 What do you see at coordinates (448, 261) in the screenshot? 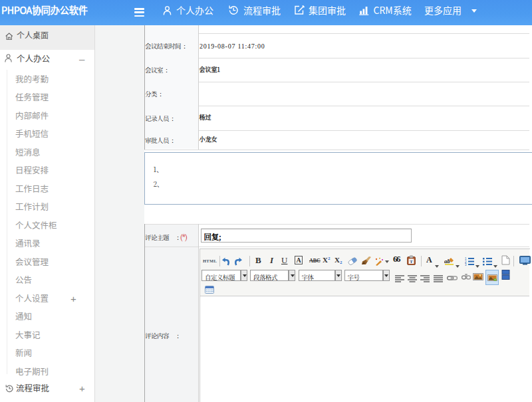
I see `svg-text: ab` at bounding box center [448, 261].